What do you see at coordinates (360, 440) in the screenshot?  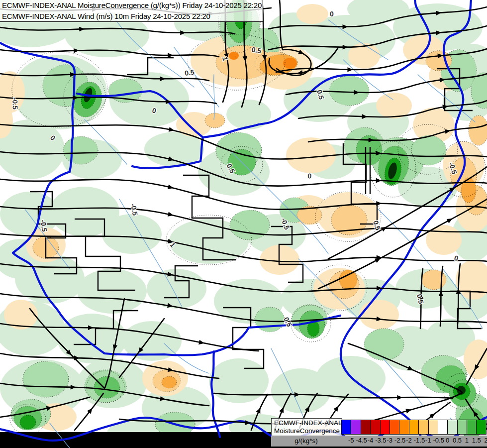 I see `colorbar-tick: -4.5` at bounding box center [360, 440].